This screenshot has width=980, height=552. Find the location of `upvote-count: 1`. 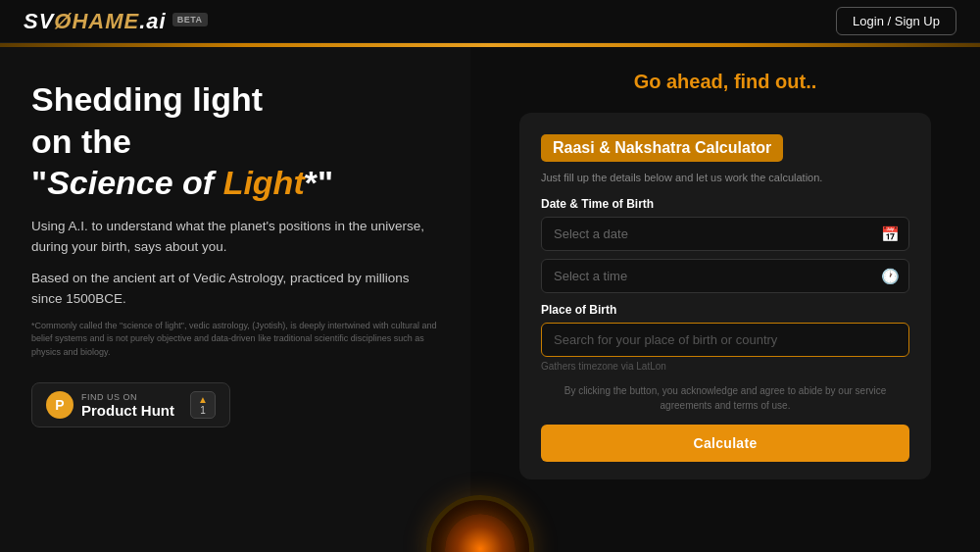

upvote-count: 1 is located at coordinates (203, 410).